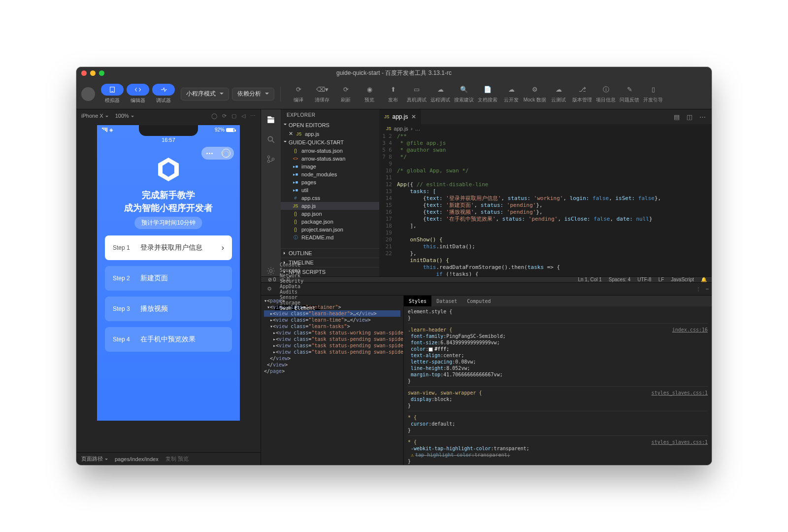  What do you see at coordinates (271, 120) in the screenshot?
I see `explorer-icon` at bounding box center [271, 120].